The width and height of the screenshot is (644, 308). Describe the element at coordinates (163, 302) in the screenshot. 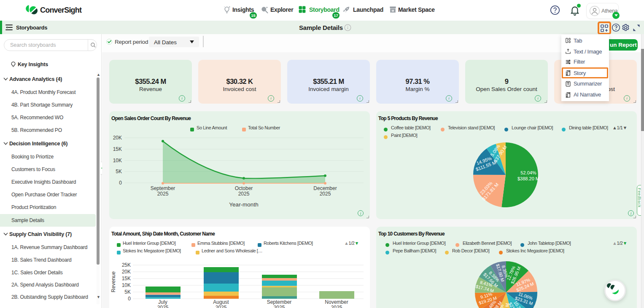

I see `svg-text: July` at that location.